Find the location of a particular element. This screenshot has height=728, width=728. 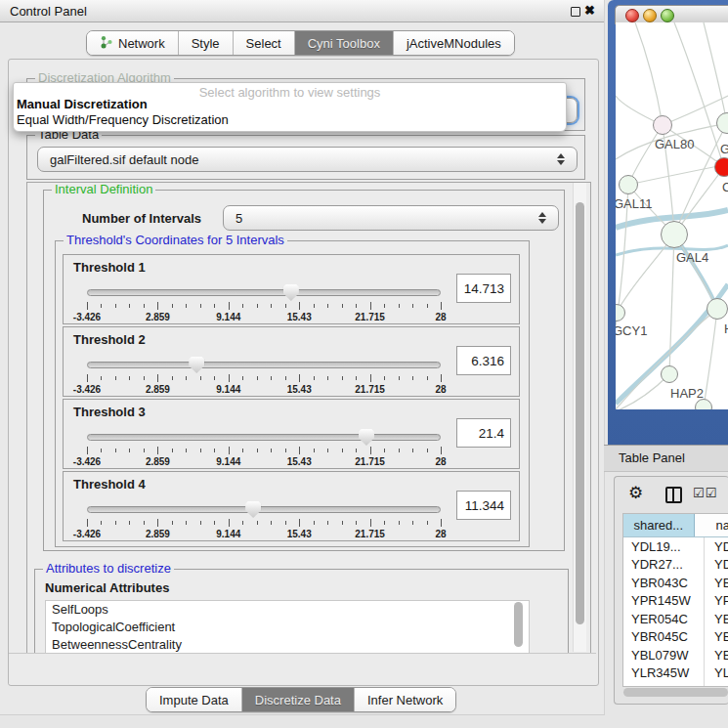

table-row: YLR345WYLR3 is located at coordinates (676, 674).